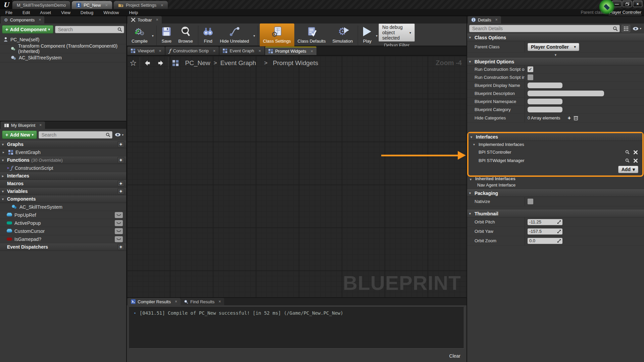 This screenshot has height=362, width=644. Describe the element at coordinates (377, 36) in the screenshot. I see `play-options-caret: ▾` at that location.